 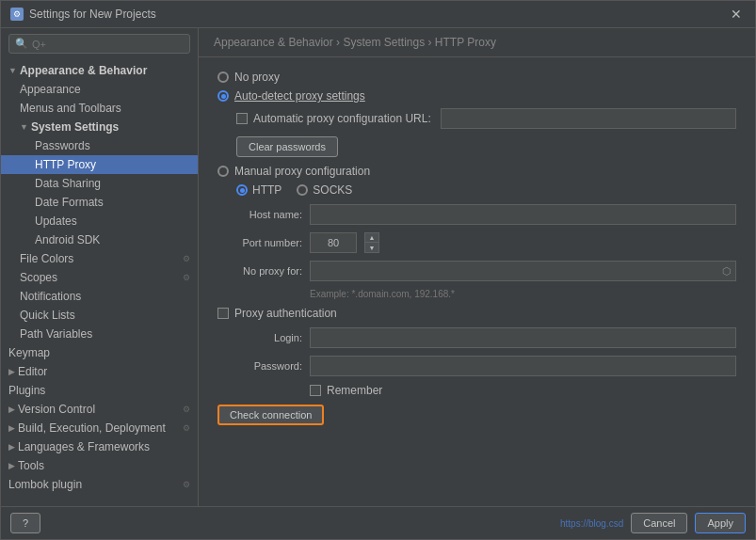 What do you see at coordinates (83, 71) in the screenshot?
I see `sidebar-label: Appearance & Behavior` at bounding box center [83, 71].